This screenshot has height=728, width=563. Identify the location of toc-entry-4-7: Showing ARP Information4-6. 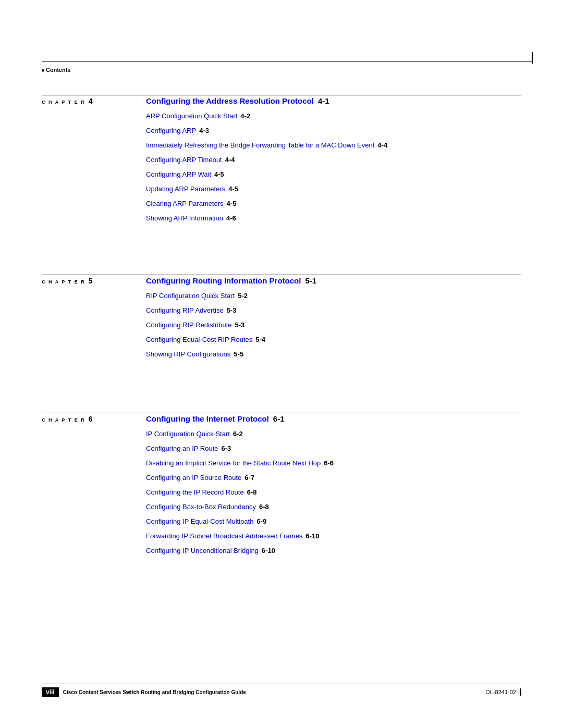
(282, 218).